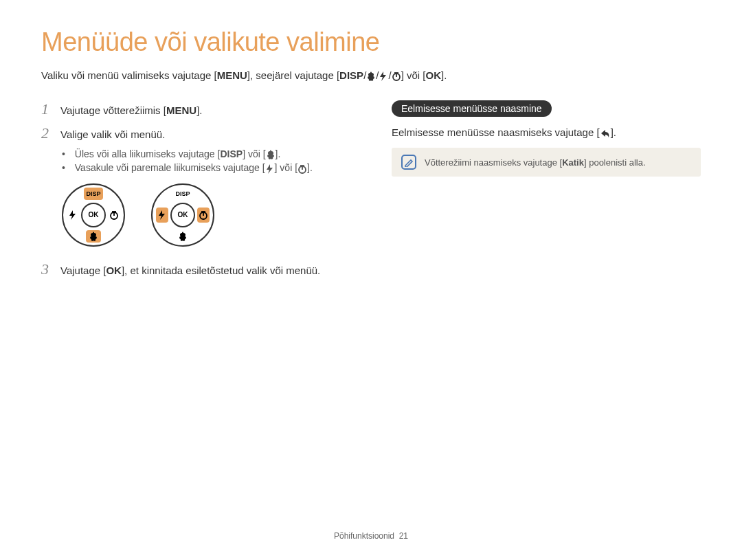  Describe the element at coordinates (213, 168) in the screenshot. I see `bullet-item: Vasakule või paremale liikumiseks vajuta…` at that location.